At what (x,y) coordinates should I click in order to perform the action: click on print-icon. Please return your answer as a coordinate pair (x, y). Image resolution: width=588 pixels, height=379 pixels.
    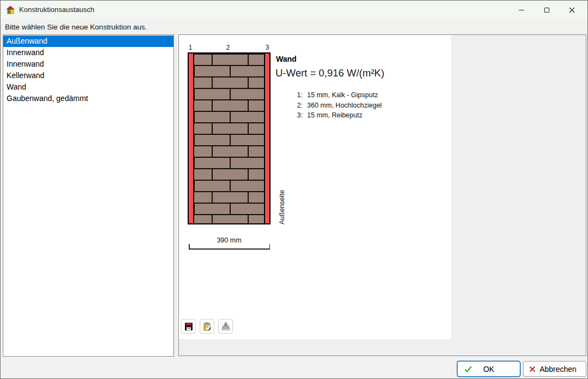
    Looking at the image, I should click on (226, 327).